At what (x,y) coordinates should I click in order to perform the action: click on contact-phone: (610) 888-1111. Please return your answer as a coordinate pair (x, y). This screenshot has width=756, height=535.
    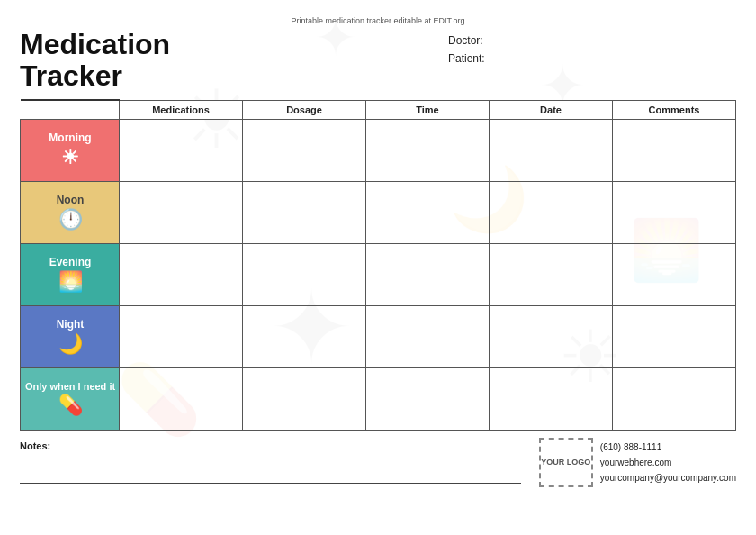
    Looking at the image, I should click on (668, 447).